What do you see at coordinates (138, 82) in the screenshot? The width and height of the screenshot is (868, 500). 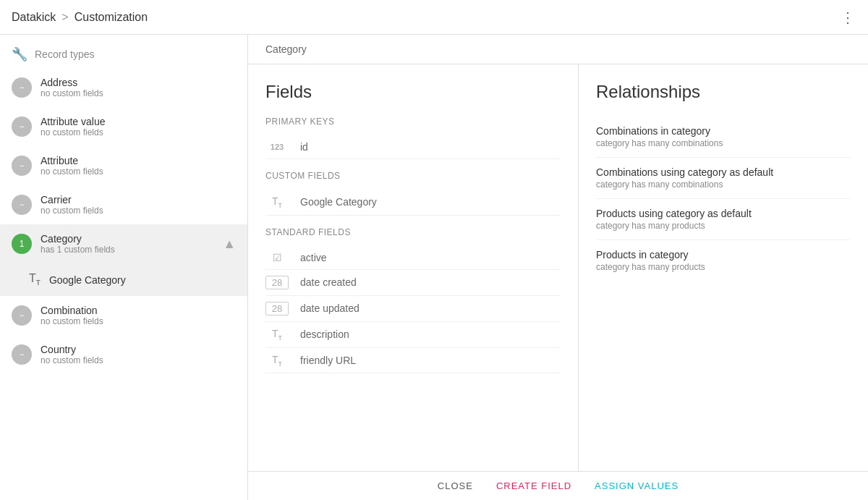 I see `sidebar-item-name-address: Address` at bounding box center [138, 82].